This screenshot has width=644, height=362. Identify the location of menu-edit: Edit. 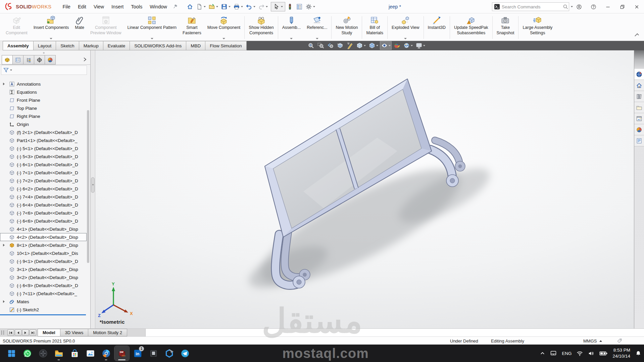
(82, 7).